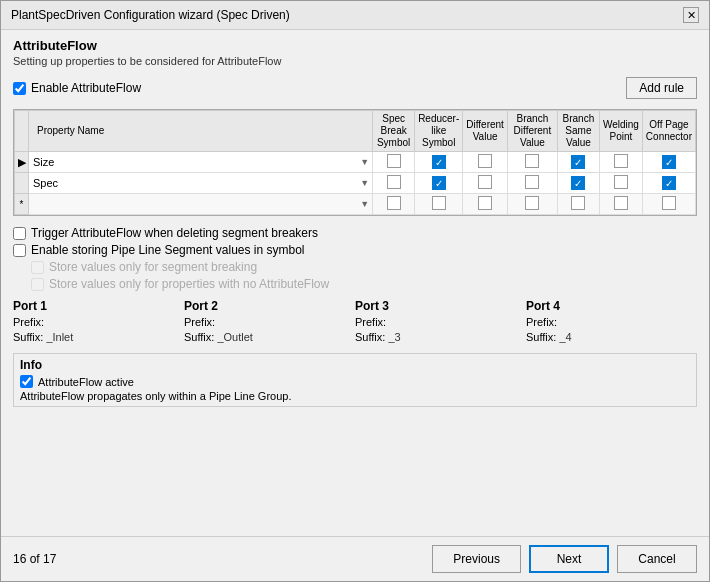 Image resolution: width=710 pixels, height=582 pixels. I want to click on info-active-checkbox, so click(26, 382).